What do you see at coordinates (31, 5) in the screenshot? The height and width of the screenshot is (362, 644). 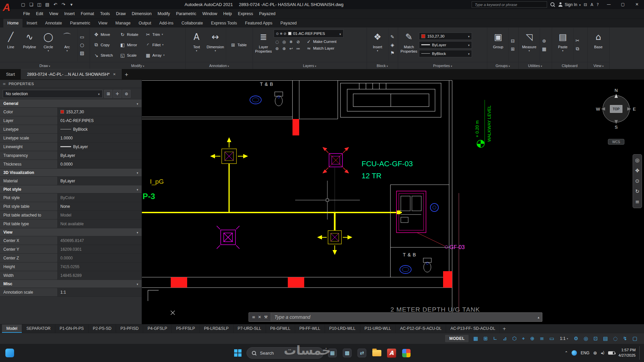 I see `open-file-icon: ❏` at bounding box center [31, 5].